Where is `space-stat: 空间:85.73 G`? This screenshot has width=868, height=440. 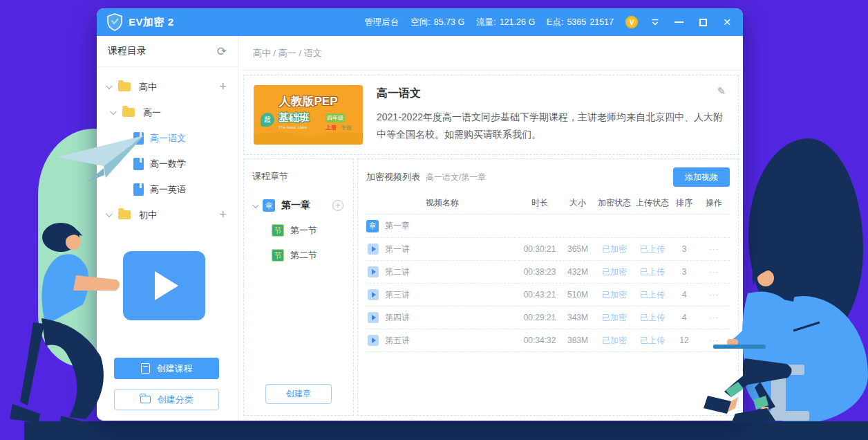
space-stat: 空间:85.73 G is located at coordinates (437, 22).